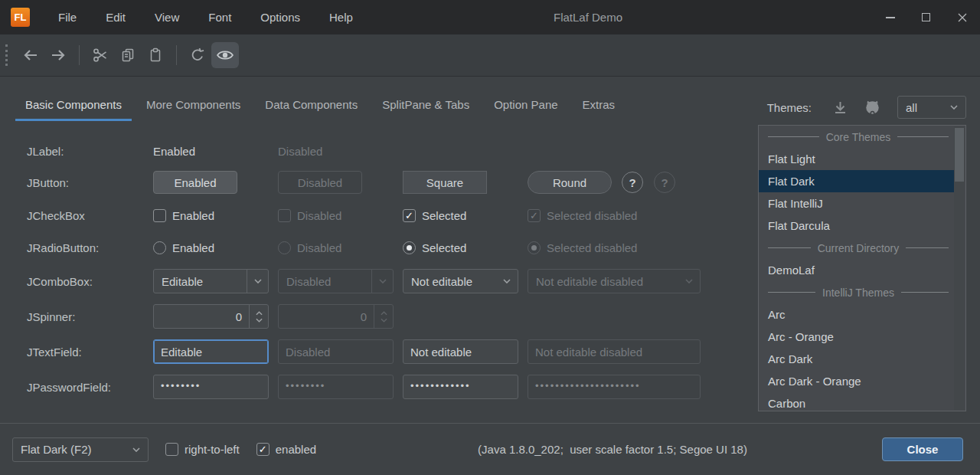 The image size is (980, 475). I want to click on back-button, so click(31, 55).